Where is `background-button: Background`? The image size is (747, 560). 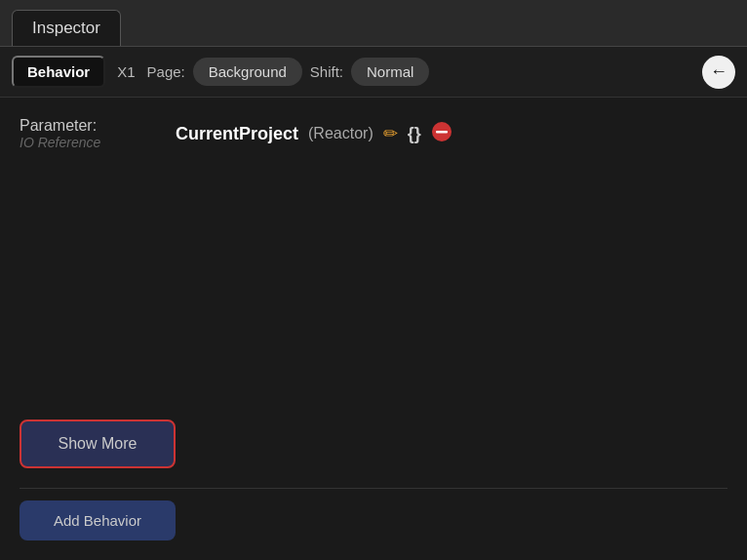
background-button: Background is located at coordinates (248, 72).